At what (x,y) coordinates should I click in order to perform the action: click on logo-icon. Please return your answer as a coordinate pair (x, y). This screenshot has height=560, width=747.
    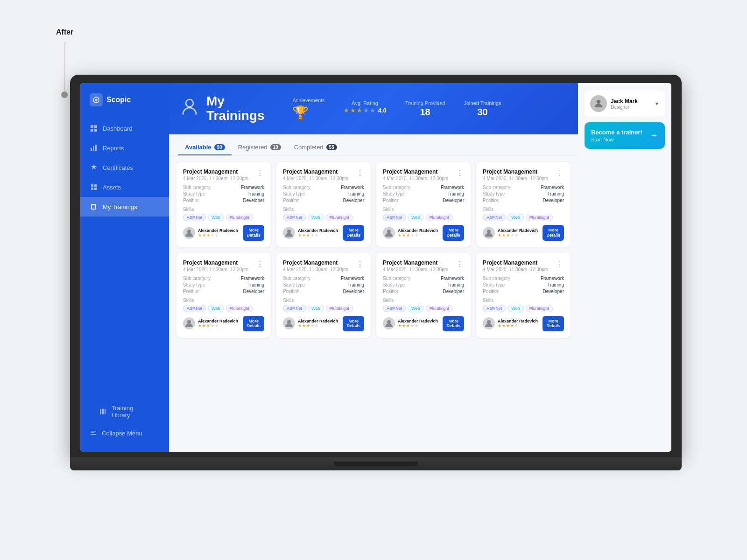
    Looking at the image, I should click on (96, 100).